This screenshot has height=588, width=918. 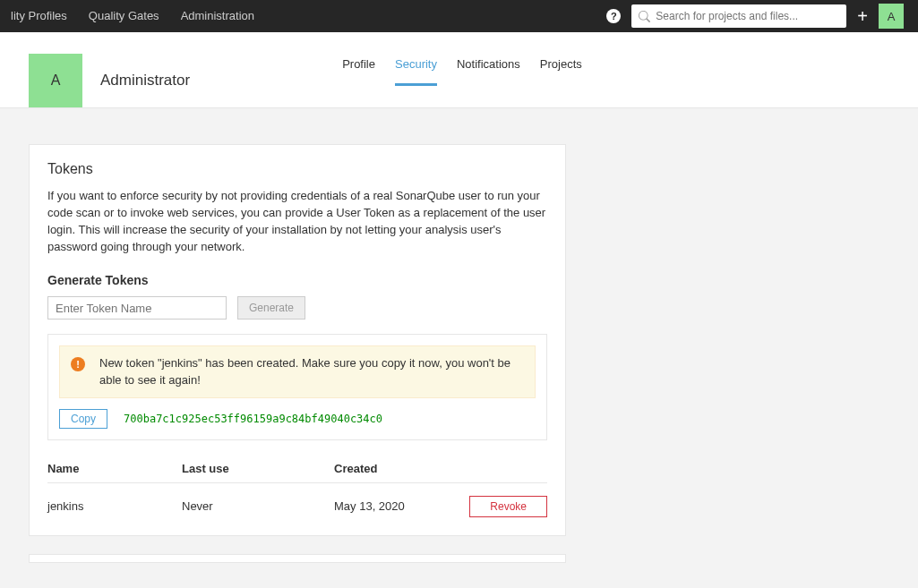 What do you see at coordinates (297, 473) in the screenshot?
I see `table-header: Name Last use Created` at bounding box center [297, 473].